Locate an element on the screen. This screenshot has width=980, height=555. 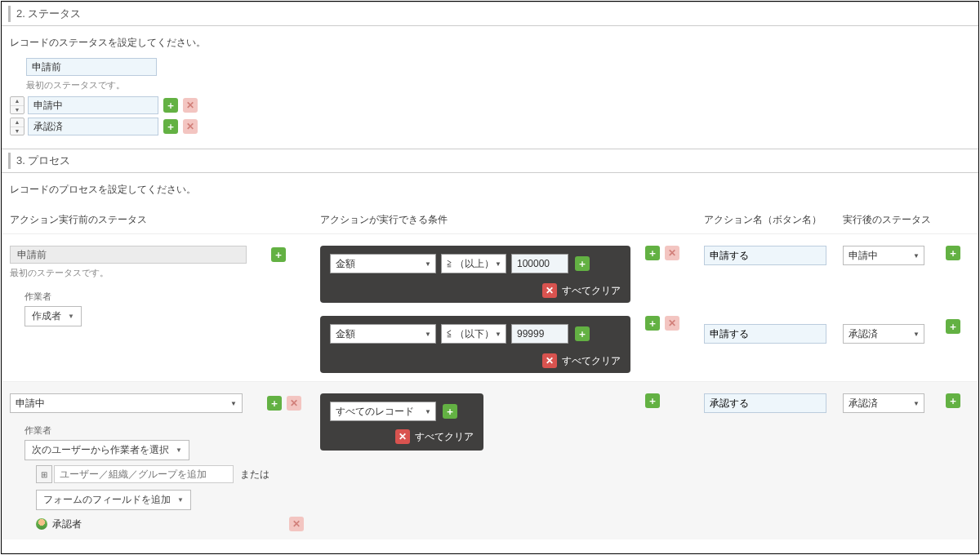
condition-op-select: ≦ （以下）▼ is located at coordinates (474, 334).